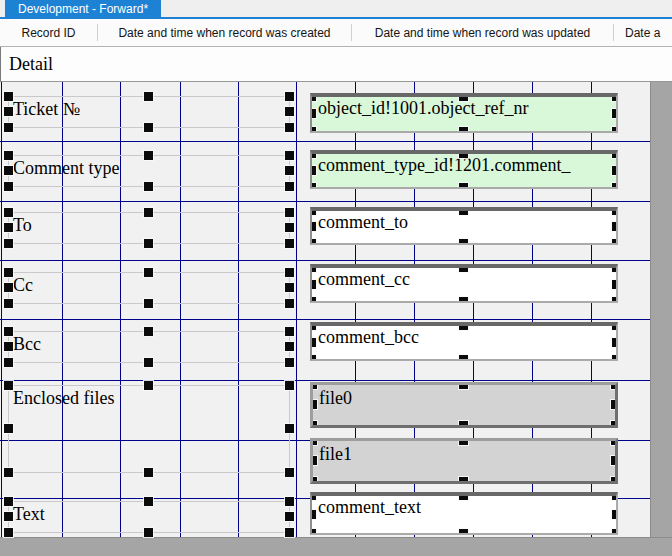 This screenshot has height=556, width=672. I want to click on header-record-id: Record ID, so click(48, 32).